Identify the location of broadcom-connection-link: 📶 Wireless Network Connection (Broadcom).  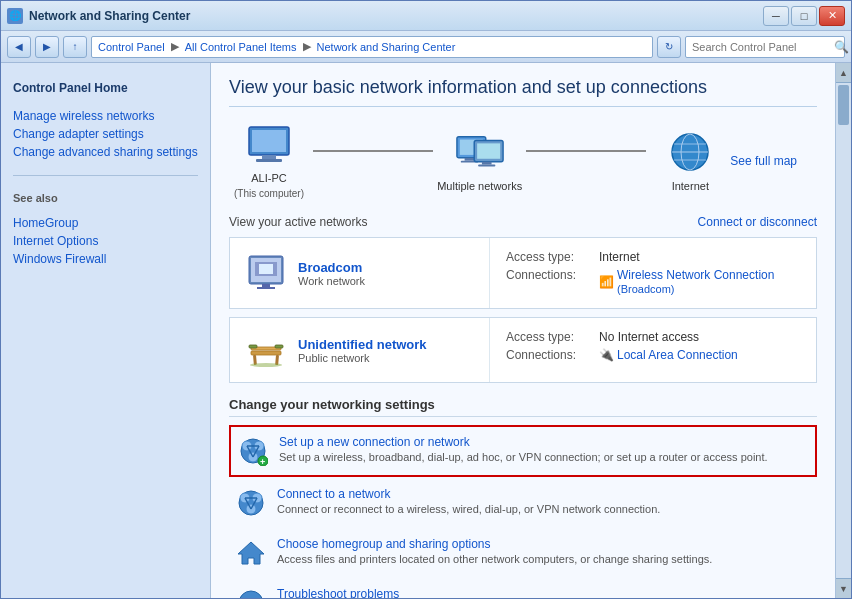
(686, 282).